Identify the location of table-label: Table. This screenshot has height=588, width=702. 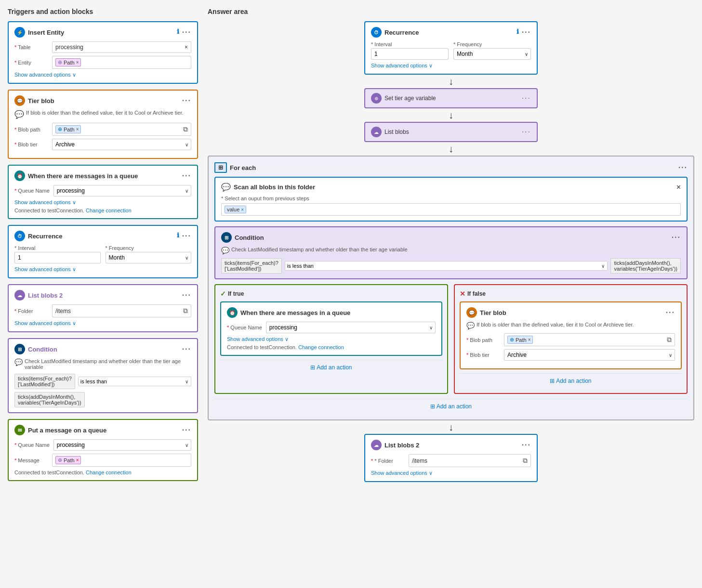
(31, 47).